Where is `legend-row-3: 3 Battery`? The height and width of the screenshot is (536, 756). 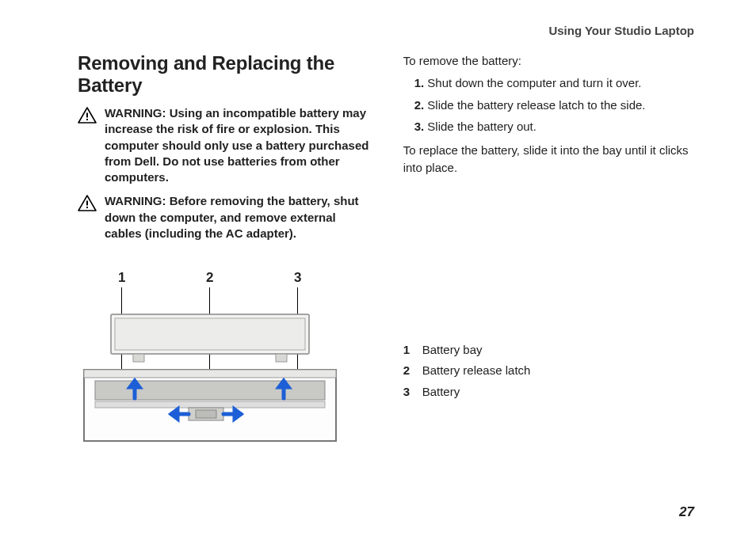 legend-row-3: 3 Battery is located at coordinates (548, 392).